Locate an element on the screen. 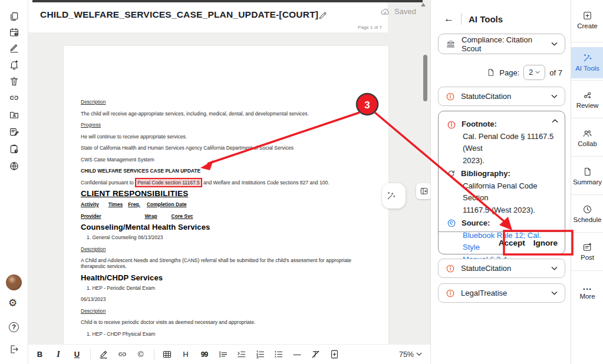  rail-label: Collab is located at coordinates (587, 144).